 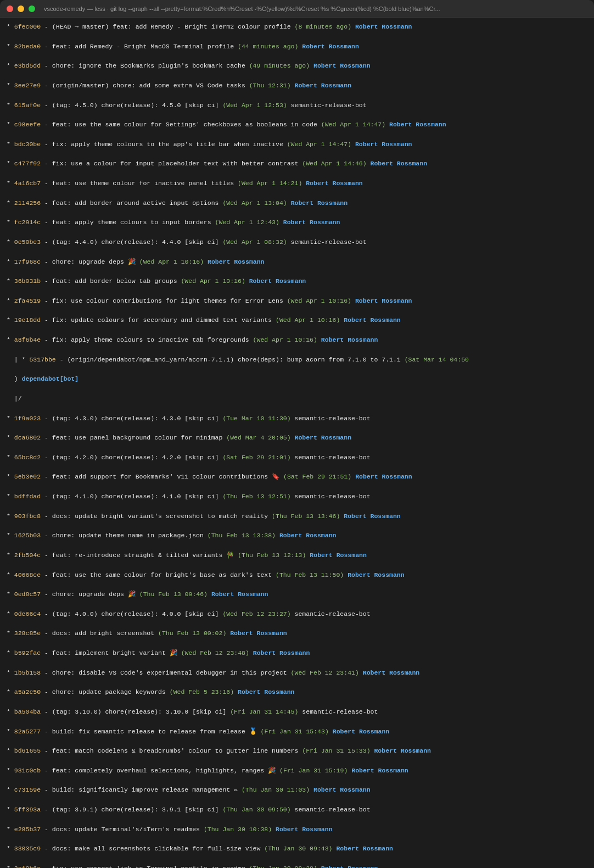 I want to click on minimize-button, so click(x=21, y=9).